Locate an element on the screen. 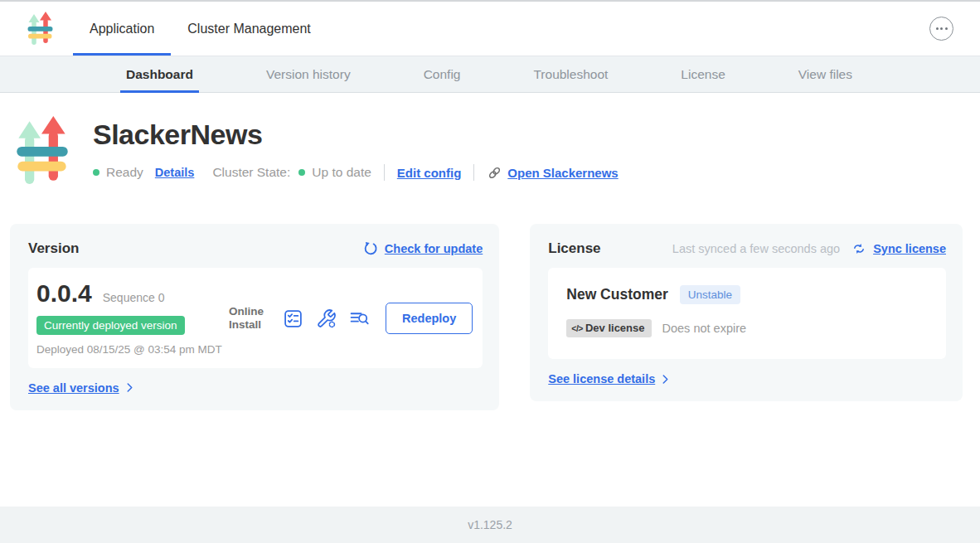  tab-license: License is located at coordinates (703, 75).